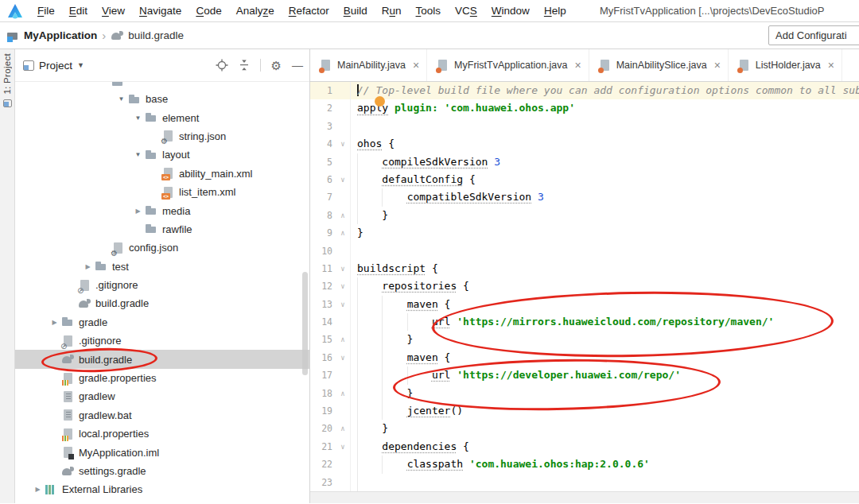  I want to click on tree-item: config.json, so click(162, 248).